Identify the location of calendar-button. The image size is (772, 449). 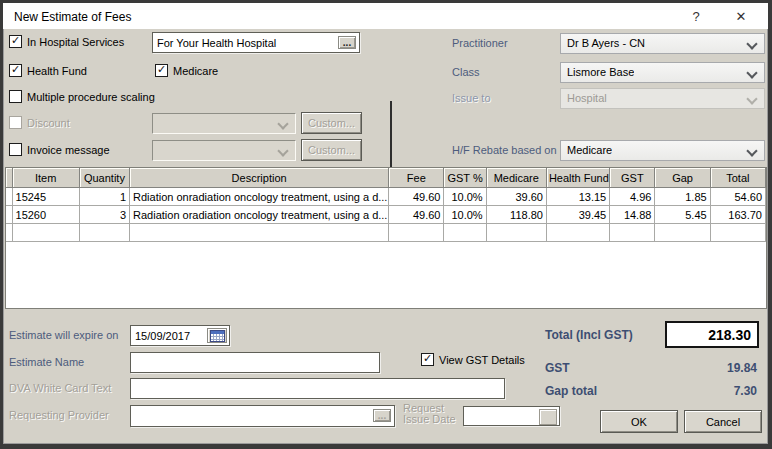
(217, 336).